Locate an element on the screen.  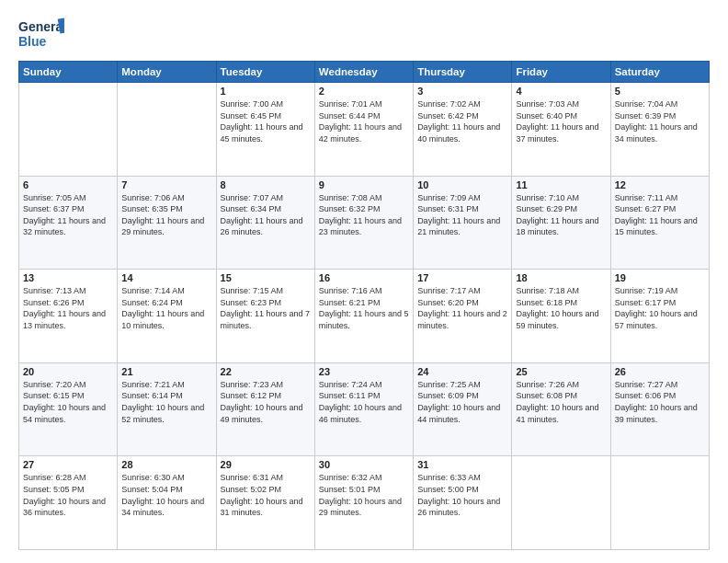
day-number: 7 is located at coordinates (166, 185).